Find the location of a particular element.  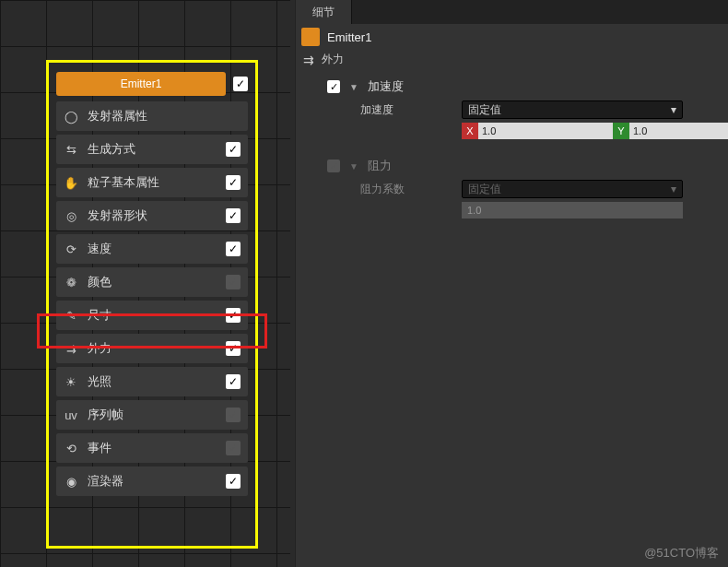

acceleration-field-label: 加速度 is located at coordinates (411, 111).